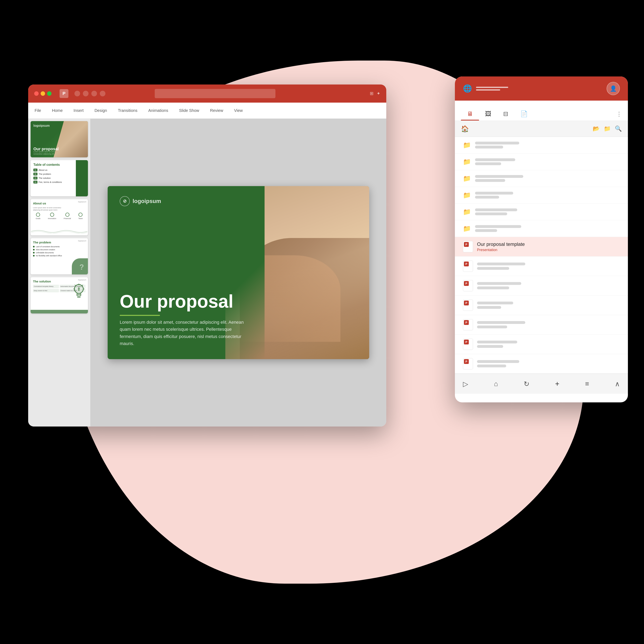 This screenshot has height=644, width=644. What do you see at coordinates (215, 94) in the screenshot?
I see `search-bar` at bounding box center [215, 94].